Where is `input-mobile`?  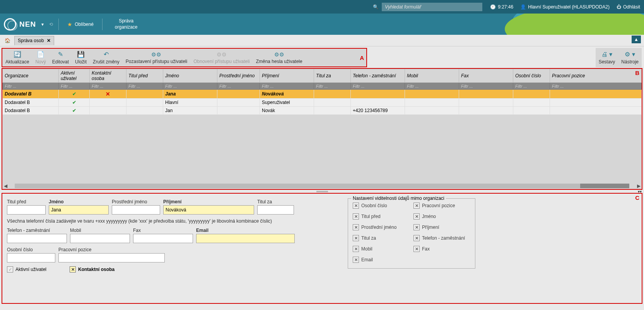 input-mobile is located at coordinates (100, 238).